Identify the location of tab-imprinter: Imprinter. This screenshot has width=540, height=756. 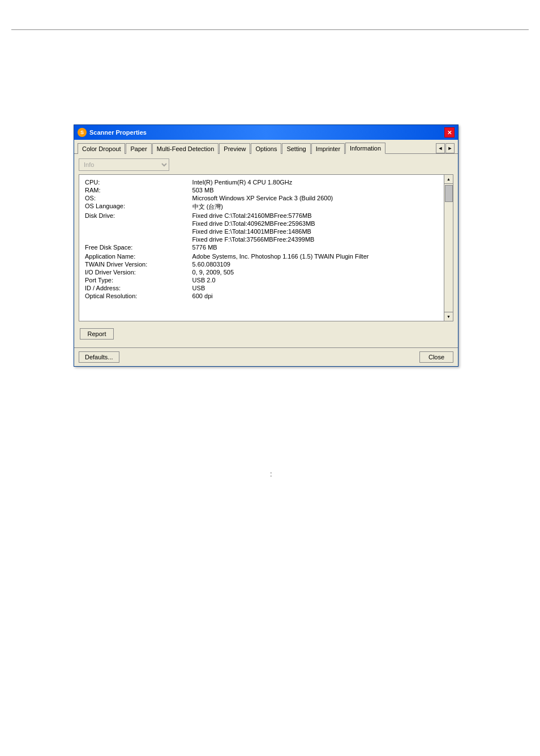
(328, 148).